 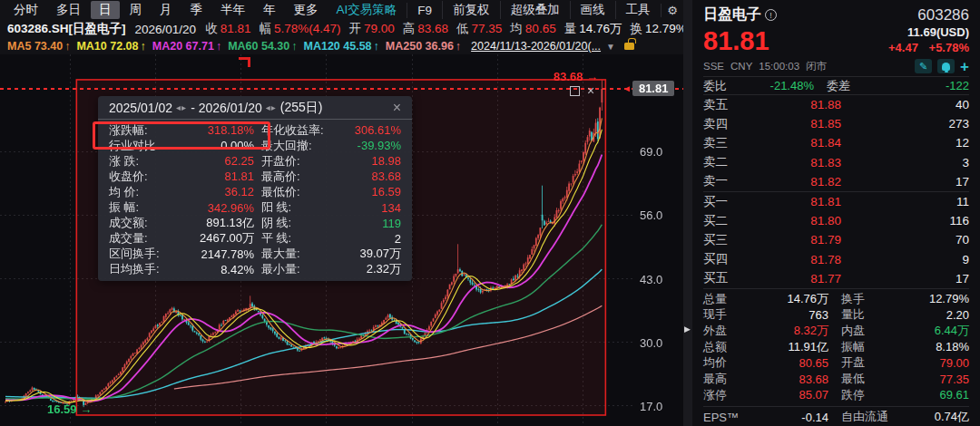 What do you see at coordinates (129, 177) in the screenshot?
I see `tooltip-row-label: 收盘价:` at bounding box center [129, 177].